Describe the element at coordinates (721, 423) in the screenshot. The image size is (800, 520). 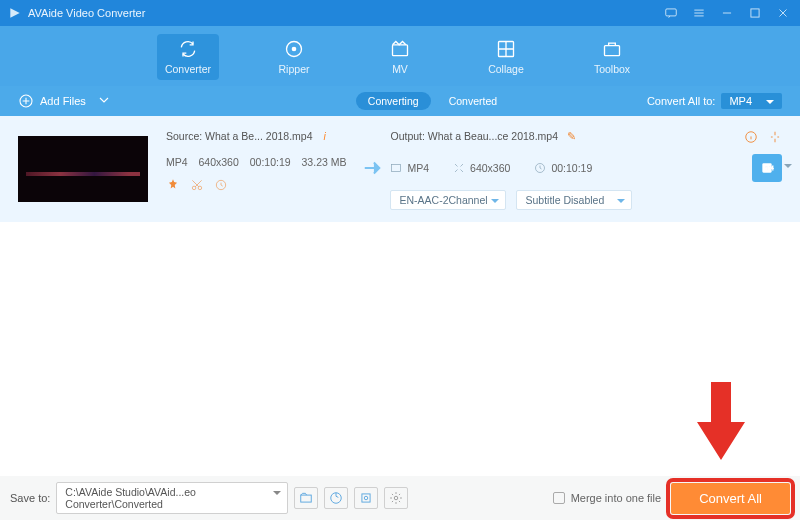
I see `red-arrow-annotation` at that location.